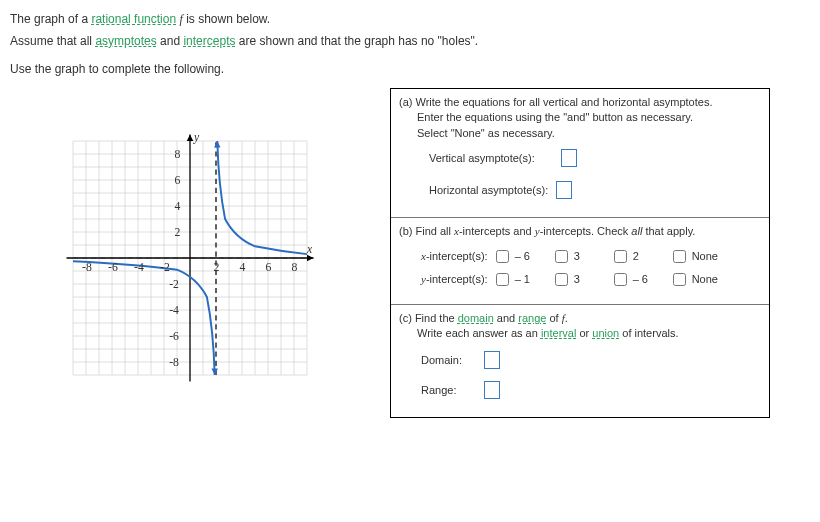 The image size is (820, 522). Describe the element at coordinates (606, 333) in the screenshot. I see `union-link: union` at that location.